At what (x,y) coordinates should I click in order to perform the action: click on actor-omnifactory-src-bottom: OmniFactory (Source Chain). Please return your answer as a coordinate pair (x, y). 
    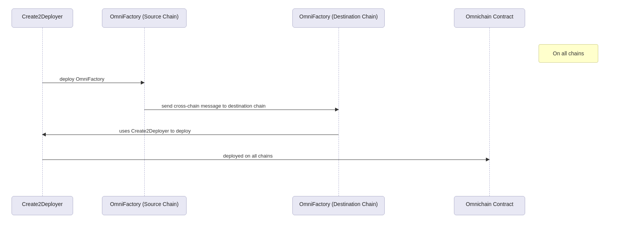
    Looking at the image, I should click on (144, 206).